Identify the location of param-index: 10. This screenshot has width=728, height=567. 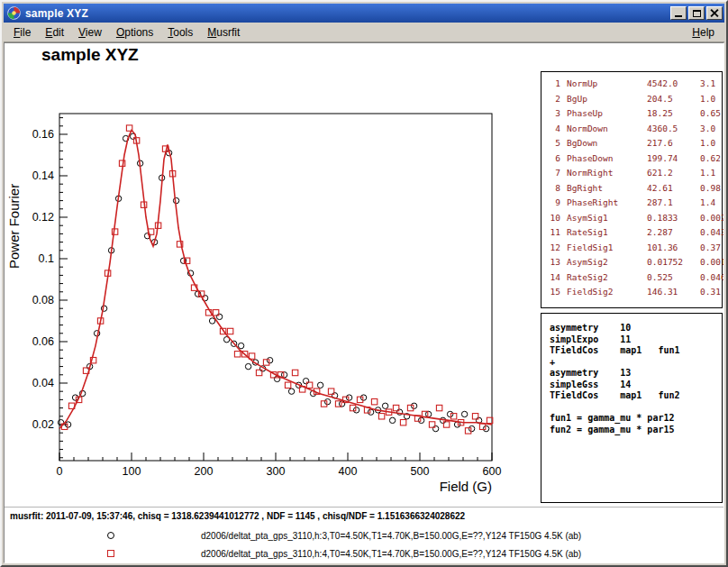
(553, 218).